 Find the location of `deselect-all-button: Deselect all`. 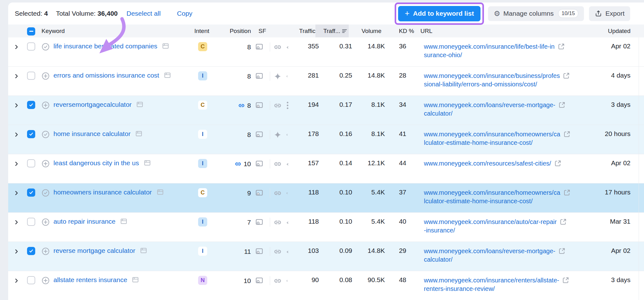

deselect-all-button: Deselect all is located at coordinates (143, 14).